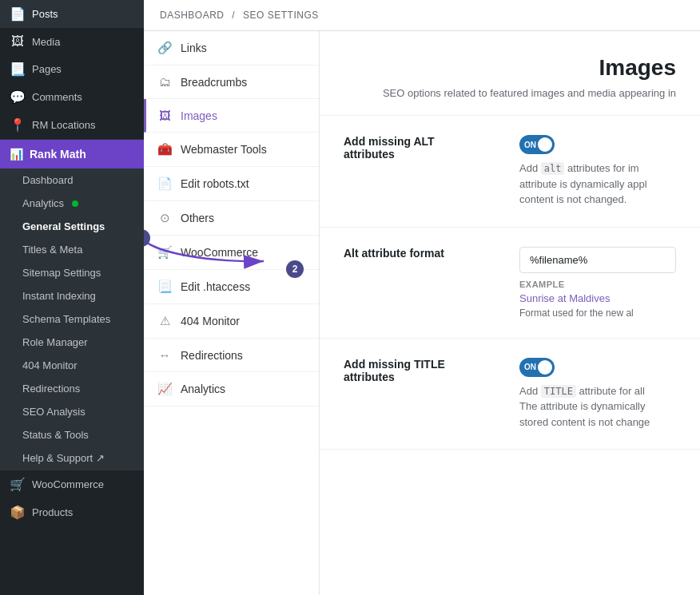 The image size is (700, 595). What do you see at coordinates (72, 458) in the screenshot?
I see `submenu-item-help-support: Help & Support ↗` at bounding box center [72, 458].